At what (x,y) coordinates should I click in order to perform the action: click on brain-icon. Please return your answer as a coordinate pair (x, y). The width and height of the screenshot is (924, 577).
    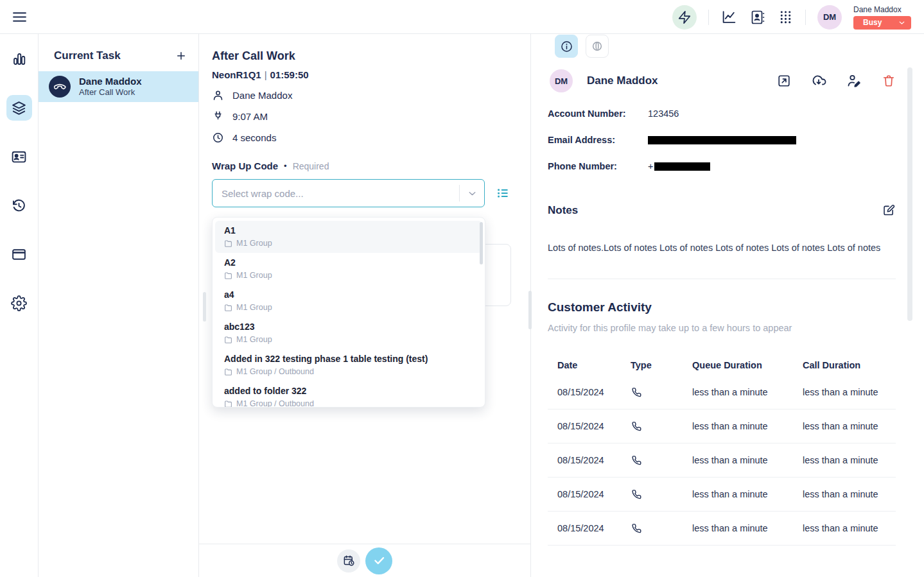
    Looking at the image, I should click on (597, 46).